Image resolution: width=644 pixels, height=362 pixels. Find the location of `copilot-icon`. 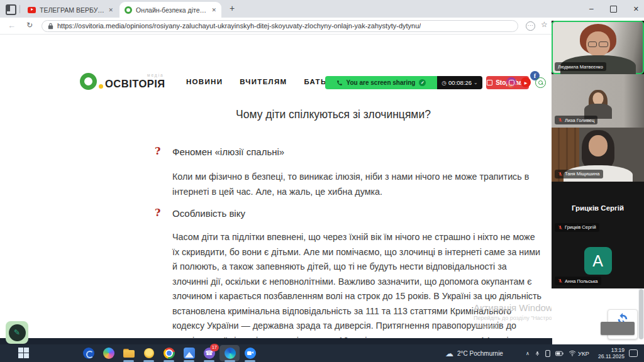

copilot-icon is located at coordinates (108, 353).